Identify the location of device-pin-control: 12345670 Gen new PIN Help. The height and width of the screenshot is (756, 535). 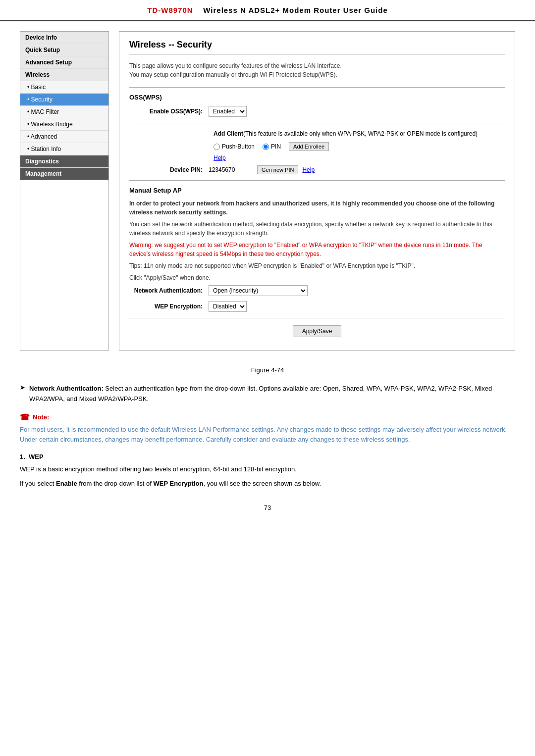
(262, 170).